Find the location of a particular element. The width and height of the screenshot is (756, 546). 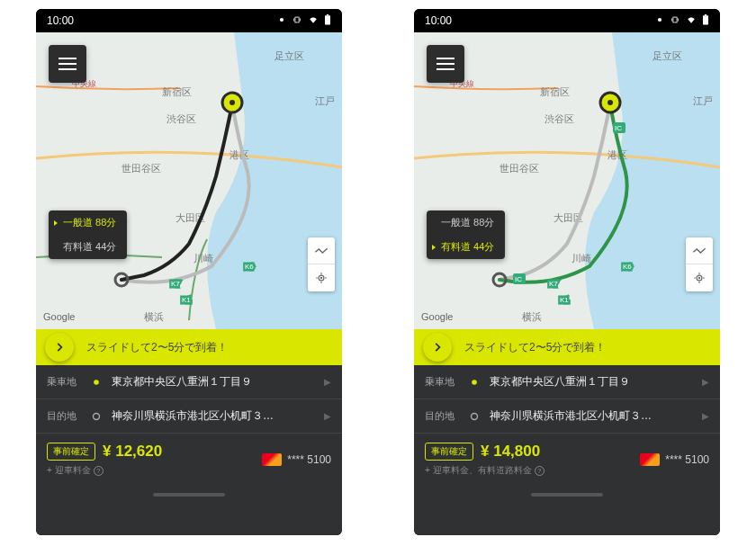

status-bar: 10:00 is located at coordinates (567, 21).